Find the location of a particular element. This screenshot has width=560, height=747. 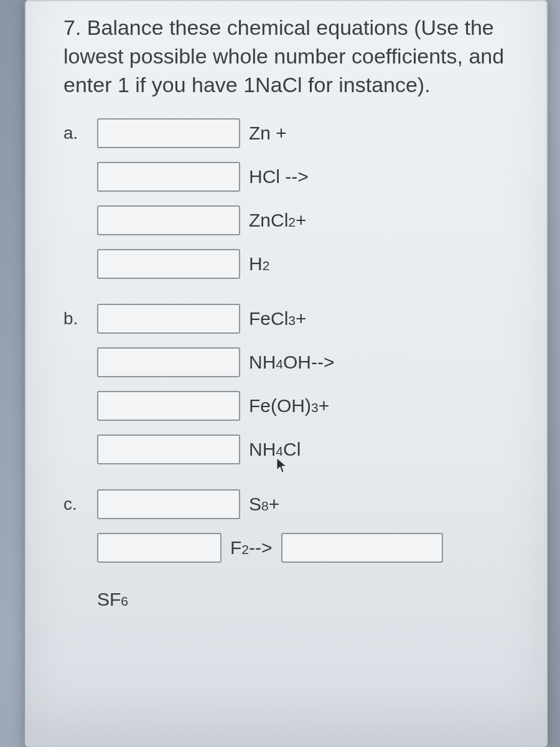

coef-a-h2 is located at coordinates (169, 264).